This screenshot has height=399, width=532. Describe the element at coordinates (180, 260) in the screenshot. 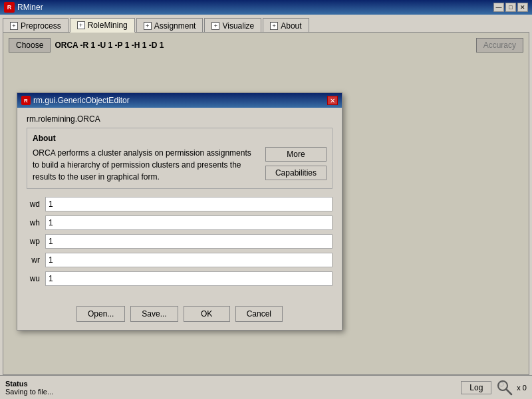

I see `field-row-wr: wr` at that location.